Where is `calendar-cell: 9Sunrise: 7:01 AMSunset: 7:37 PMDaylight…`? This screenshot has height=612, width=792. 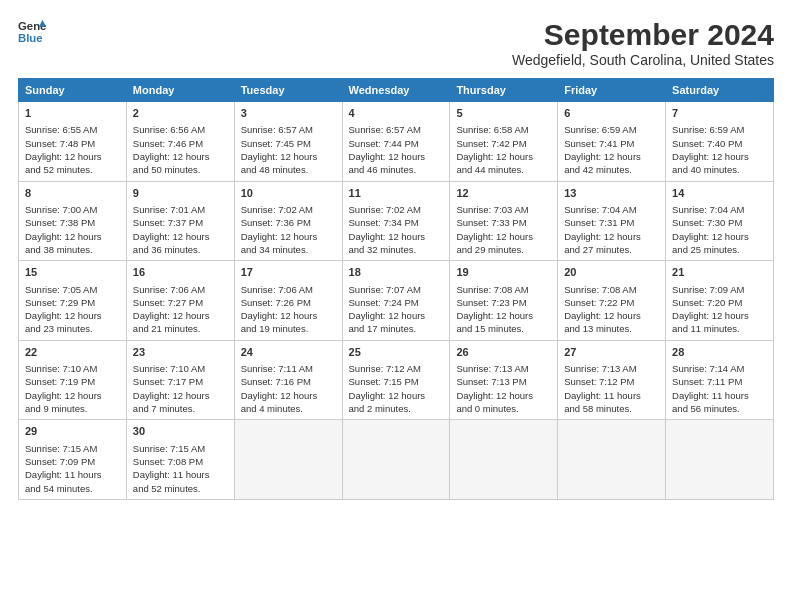 calendar-cell: 9Sunrise: 7:01 AMSunset: 7:37 PMDaylight… is located at coordinates (180, 221).